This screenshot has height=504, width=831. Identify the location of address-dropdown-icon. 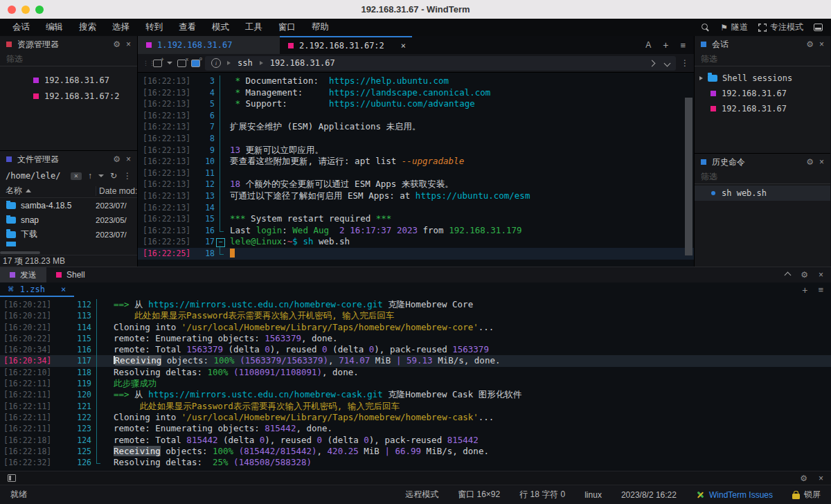
(668, 63).